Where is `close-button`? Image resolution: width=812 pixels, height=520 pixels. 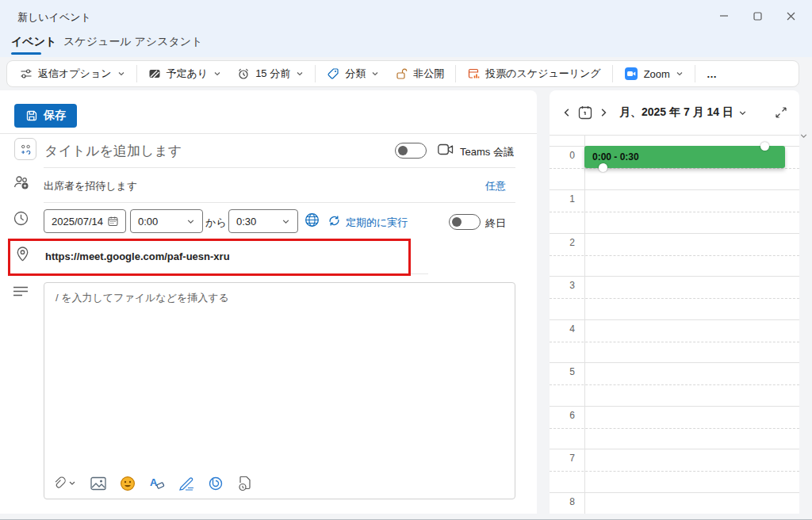 close-button is located at coordinates (791, 16).